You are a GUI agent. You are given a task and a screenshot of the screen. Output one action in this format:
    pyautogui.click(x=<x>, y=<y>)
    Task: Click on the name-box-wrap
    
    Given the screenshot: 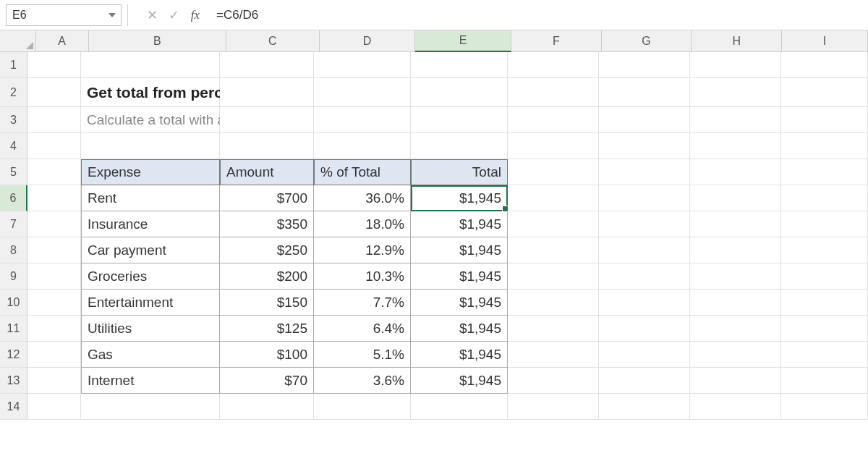 What is the action you would take?
    pyautogui.click(x=64, y=15)
    